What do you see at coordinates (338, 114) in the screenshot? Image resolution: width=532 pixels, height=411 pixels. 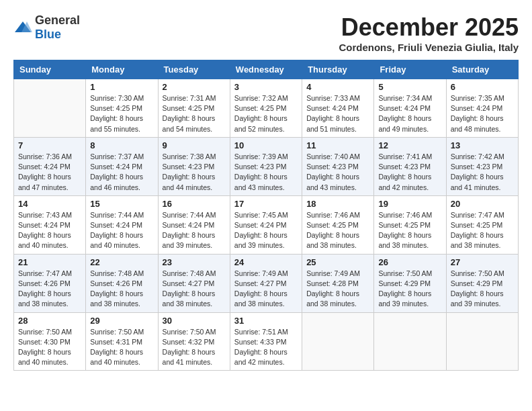 I see `day-info: Sunrise: 7:33 AMSunset: 4:24 PMDaylight:…` at bounding box center [338, 114].